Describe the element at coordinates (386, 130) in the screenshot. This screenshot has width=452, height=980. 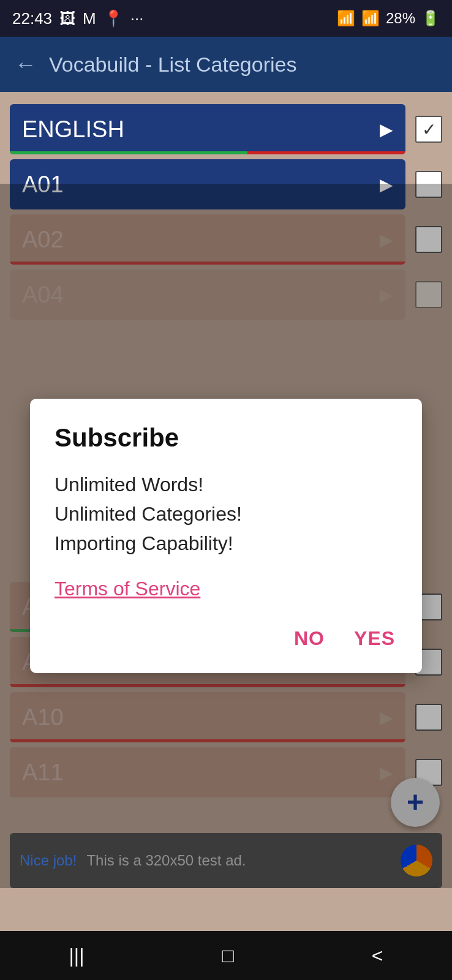
I see `play-icon-english: ▶` at that location.